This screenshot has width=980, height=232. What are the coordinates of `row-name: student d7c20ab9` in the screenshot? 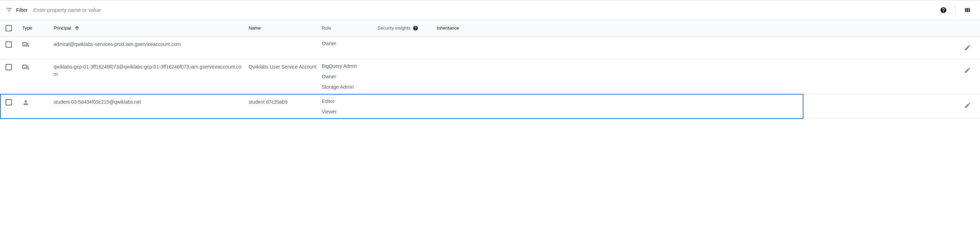 It's located at (285, 102).